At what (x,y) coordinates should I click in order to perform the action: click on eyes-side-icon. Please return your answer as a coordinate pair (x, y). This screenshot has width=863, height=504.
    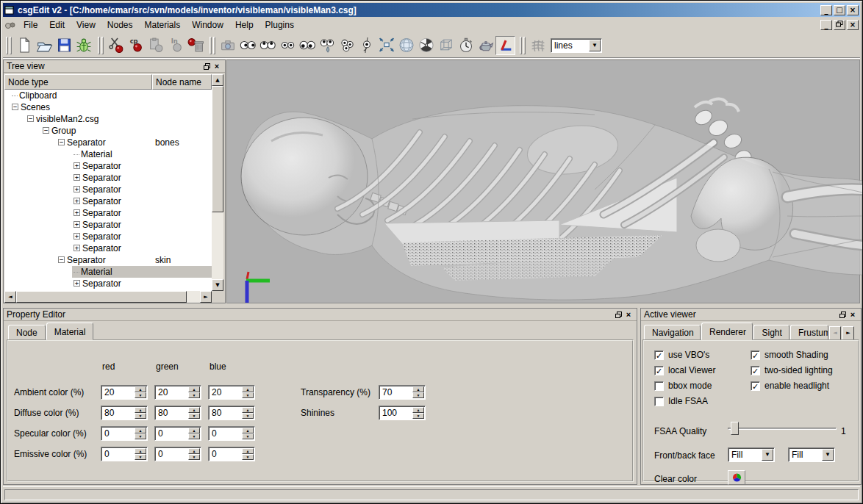
    Looking at the image, I should click on (247, 46).